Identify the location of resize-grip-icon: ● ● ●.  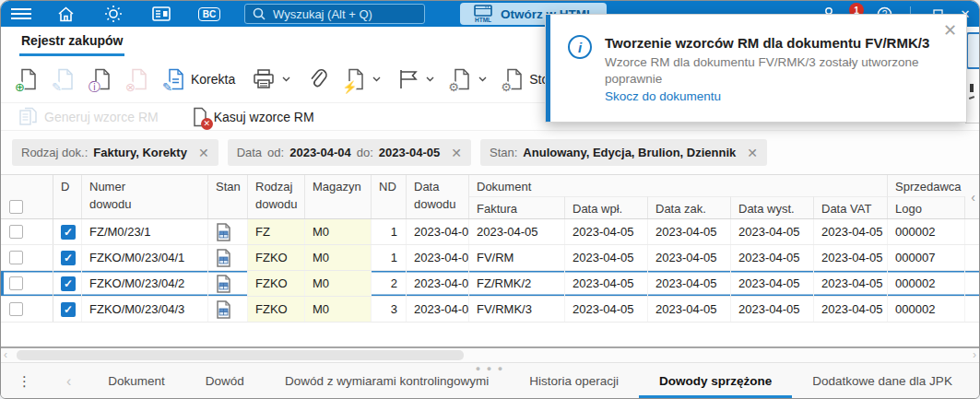
(490, 369).